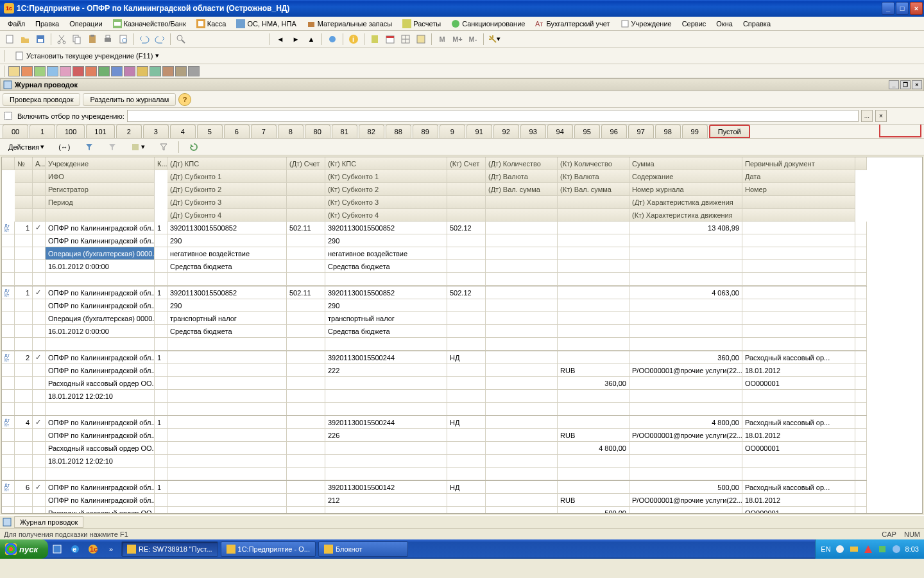  I want to click on tab-88: 88, so click(398, 131).